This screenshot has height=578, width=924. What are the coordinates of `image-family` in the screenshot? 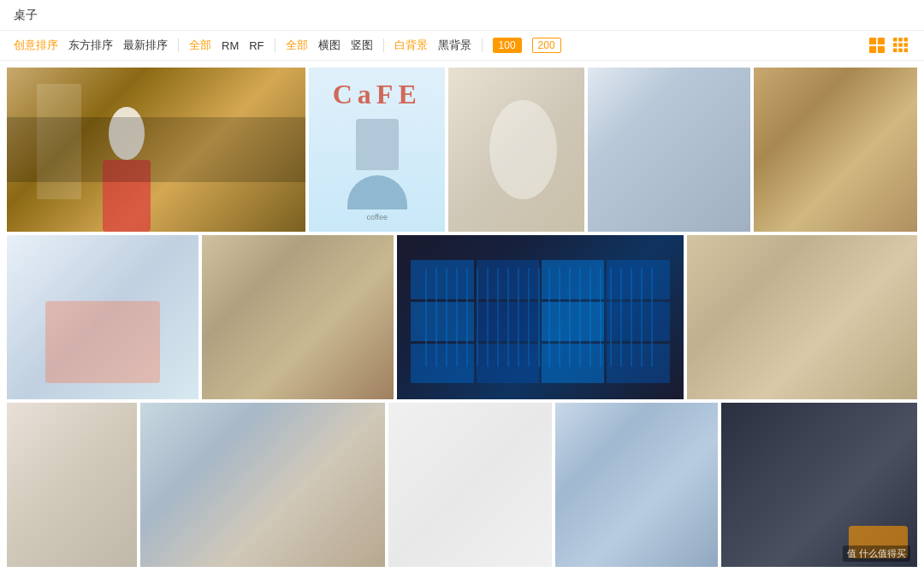 It's located at (263, 485).